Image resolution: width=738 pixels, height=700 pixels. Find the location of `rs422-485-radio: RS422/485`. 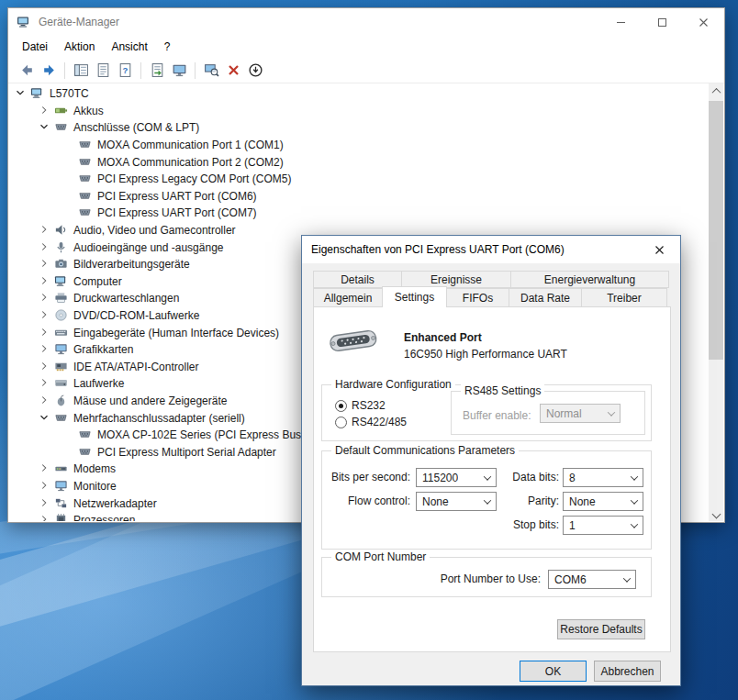

rs422-485-radio: RS422/485 is located at coordinates (371, 422).